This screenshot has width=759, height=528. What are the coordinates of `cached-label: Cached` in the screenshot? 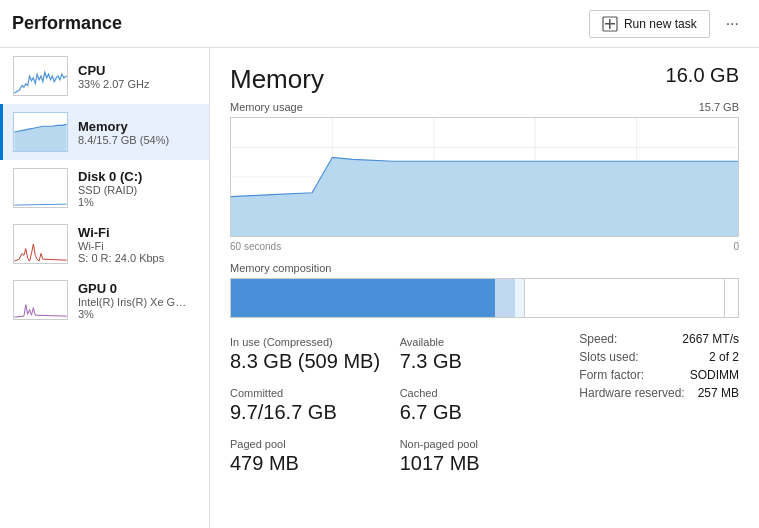 It's located at (485, 393).